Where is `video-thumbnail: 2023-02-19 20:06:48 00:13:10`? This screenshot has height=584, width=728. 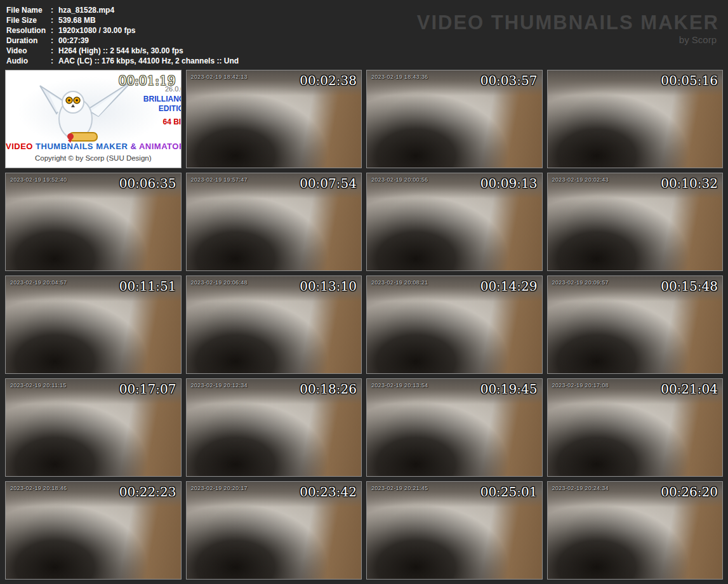
video-thumbnail: 2023-02-19 20:06:48 00:13:10 is located at coordinates (274, 325).